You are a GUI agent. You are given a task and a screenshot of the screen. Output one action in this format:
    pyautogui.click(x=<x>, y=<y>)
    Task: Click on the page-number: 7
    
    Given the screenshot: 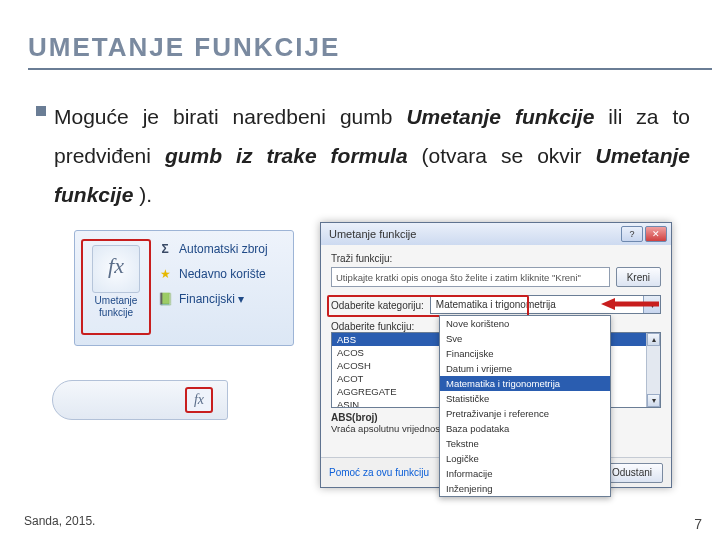 What is the action you would take?
    pyautogui.click(x=698, y=524)
    